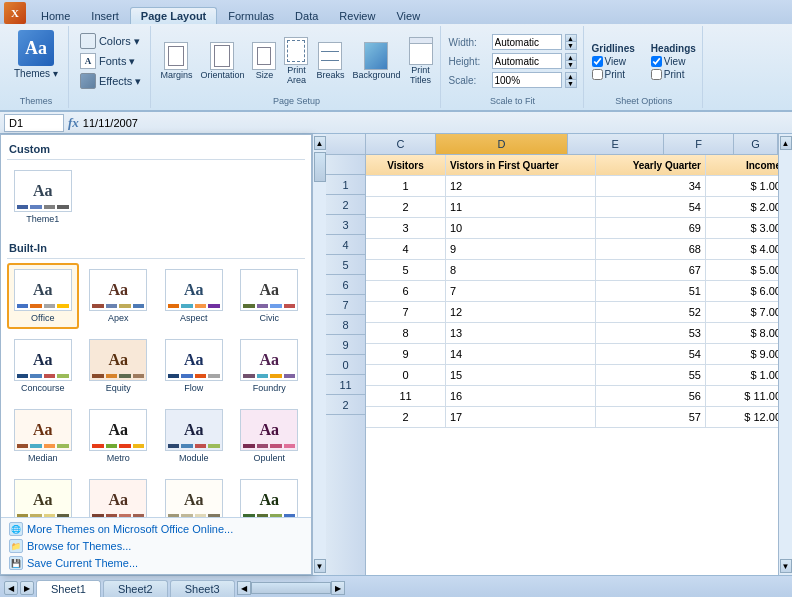 This screenshot has height=597, width=792. I want to click on headings-print-checkbox: Print, so click(674, 74).